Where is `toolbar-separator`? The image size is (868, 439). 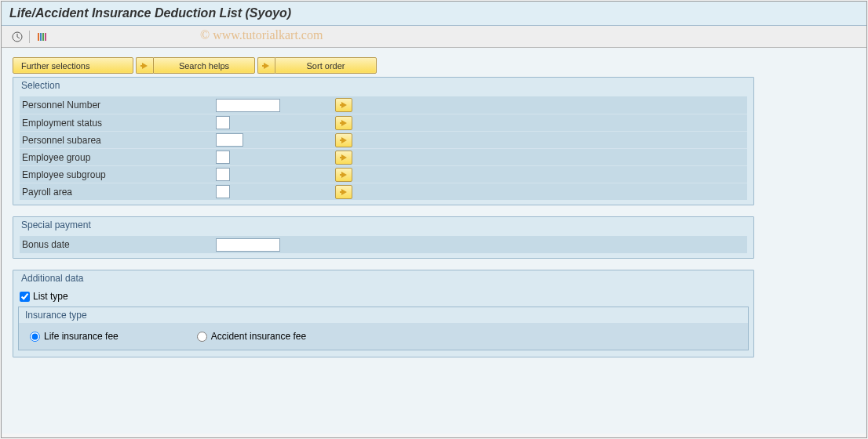
toolbar-separator is located at coordinates (30, 37).